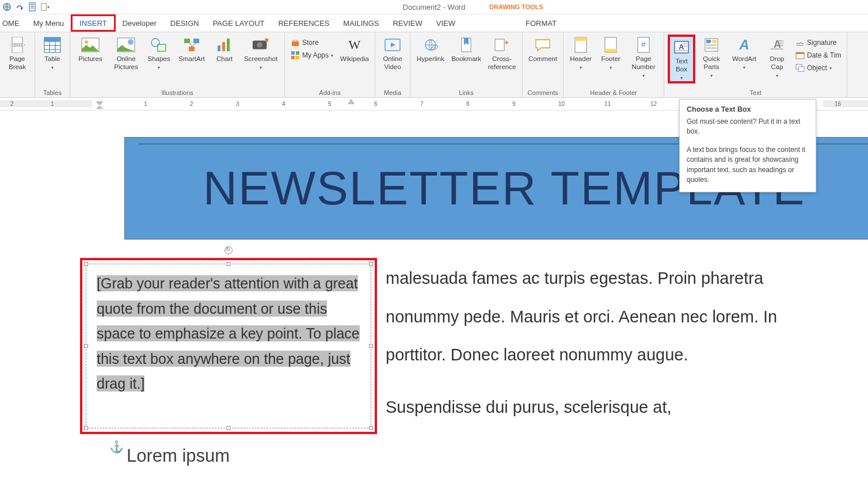 The height and width of the screenshot is (479, 868). Describe the element at coordinates (20, 7) in the screenshot. I see `redo-icon` at that location.